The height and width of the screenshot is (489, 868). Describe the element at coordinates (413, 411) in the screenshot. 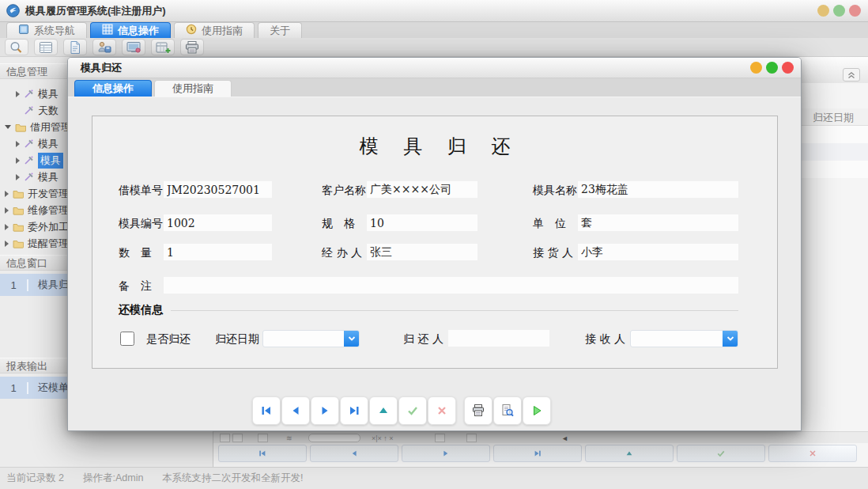

I see `confirm-button` at that location.